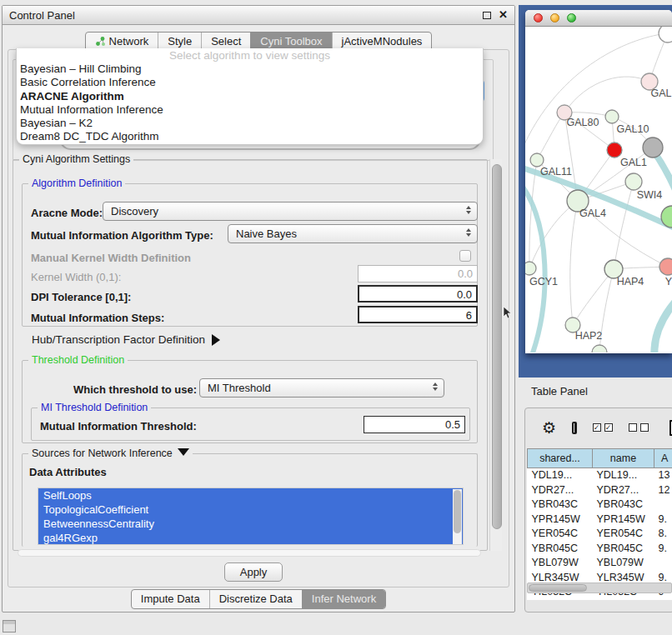  Describe the element at coordinates (290, 212) in the screenshot. I see `aracne-mode-select: Discovery` at that location.